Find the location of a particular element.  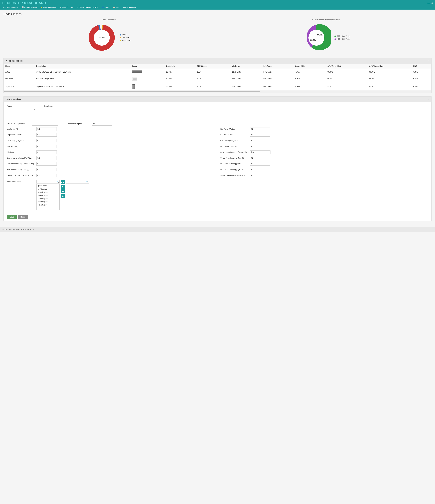

col-name: Name is located at coordinates (19, 66).